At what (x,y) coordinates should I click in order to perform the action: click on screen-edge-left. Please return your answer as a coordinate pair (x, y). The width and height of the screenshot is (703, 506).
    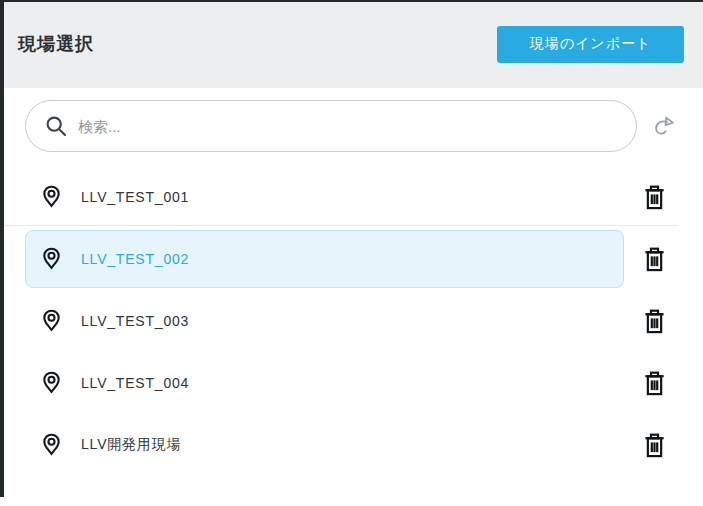
    Looking at the image, I should click on (2, 248).